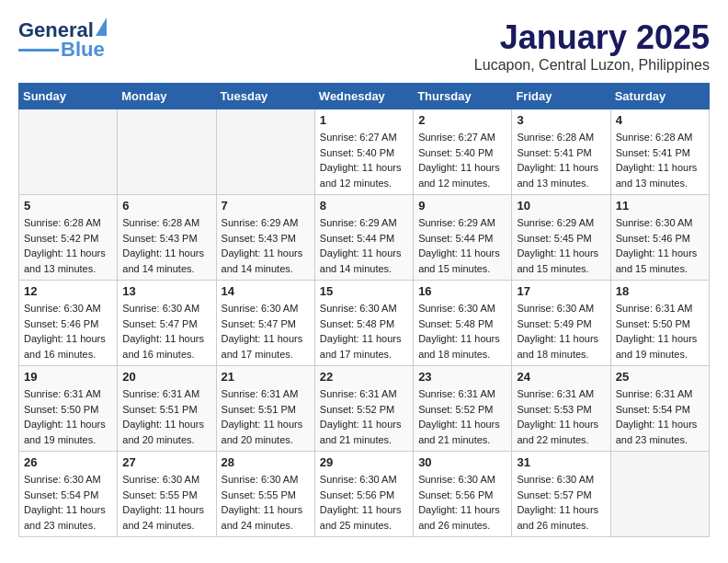 The image size is (728, 563). Describe the element at coordinates (68, 291) in the screenshot. I see `day-number: 12` at that location.